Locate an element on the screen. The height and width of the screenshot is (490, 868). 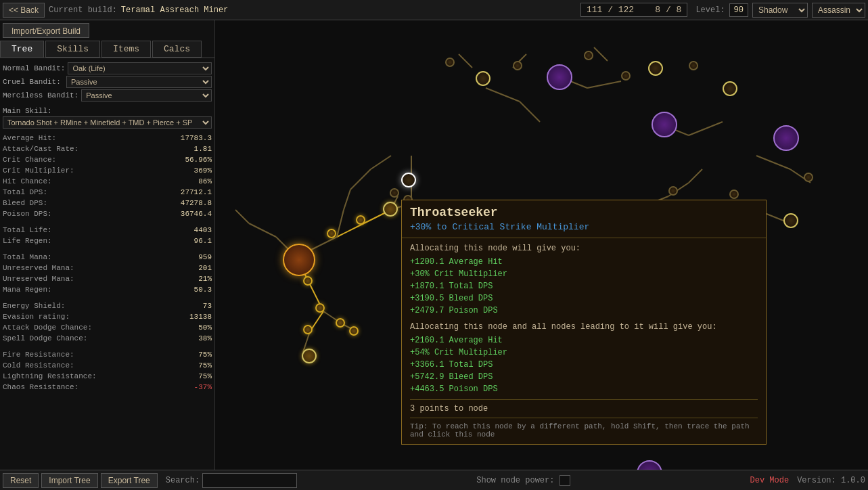
import-tree-button: Import Tree is located at coordinates (69, 481).